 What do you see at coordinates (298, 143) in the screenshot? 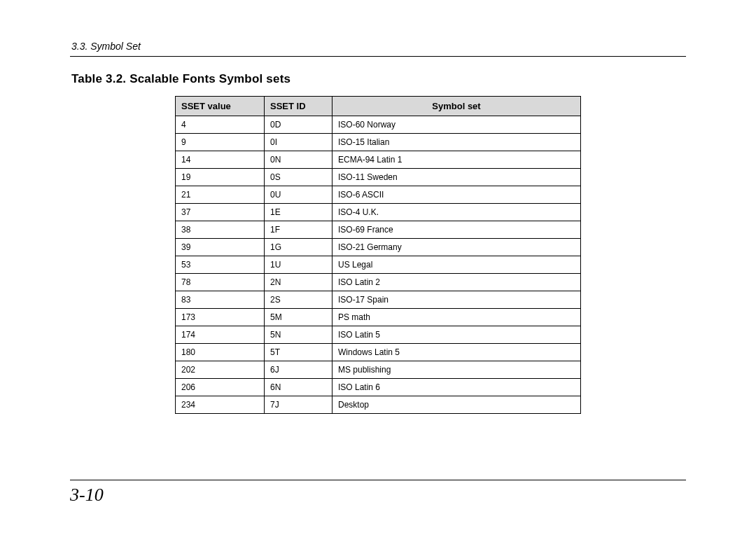
I see `cell-sset-id: 0I` at bounding box center [298, 143].